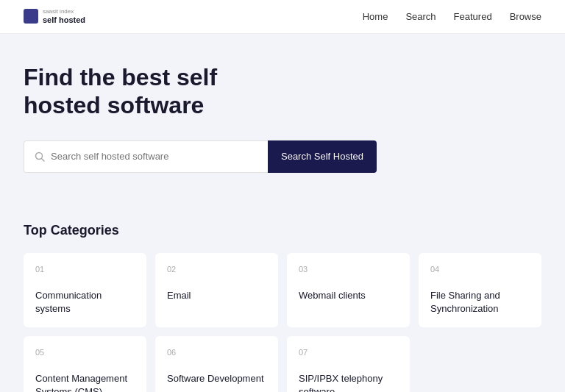 This screenshot has width=565, height=392. I want to click on nav-item-search: Search, so click(421, 16).